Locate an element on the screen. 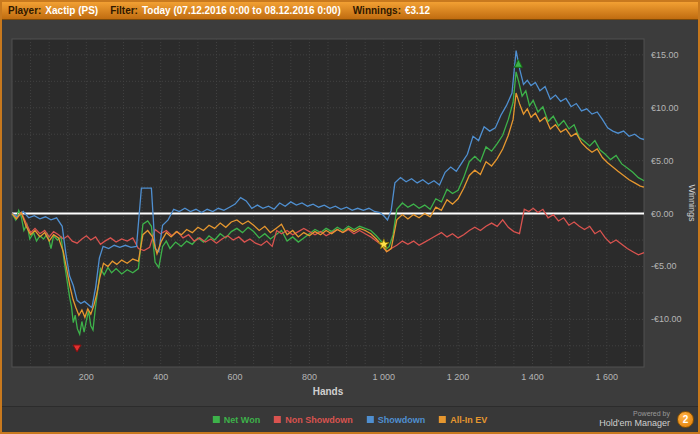 This screenshot has width=700, height=434. x-tick-label: 1 000 is located at coordinates (384, 377).